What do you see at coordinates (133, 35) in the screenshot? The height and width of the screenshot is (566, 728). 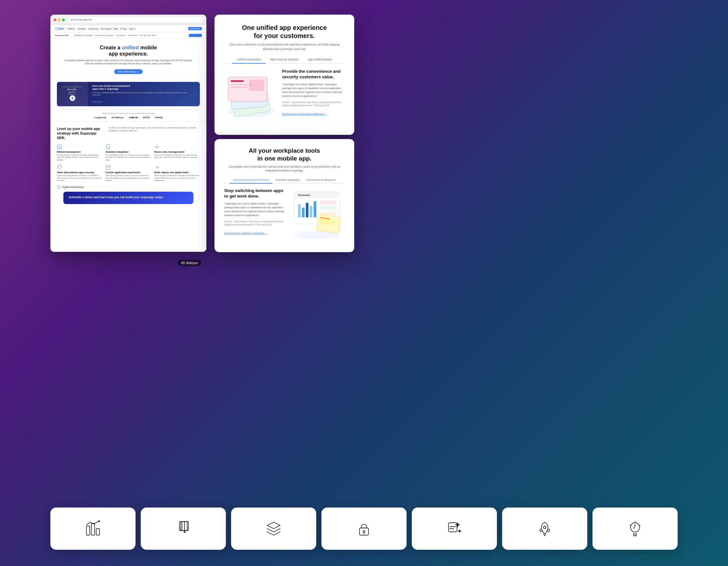 I see `subnav-resources: Resources` at bounding box center [133, 35].